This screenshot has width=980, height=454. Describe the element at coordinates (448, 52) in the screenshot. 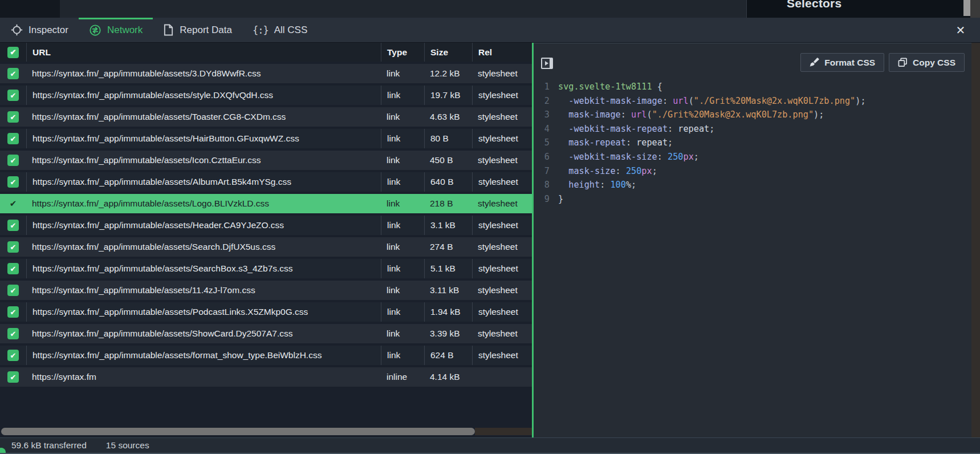

I see `column-header-size: Size` at that location.